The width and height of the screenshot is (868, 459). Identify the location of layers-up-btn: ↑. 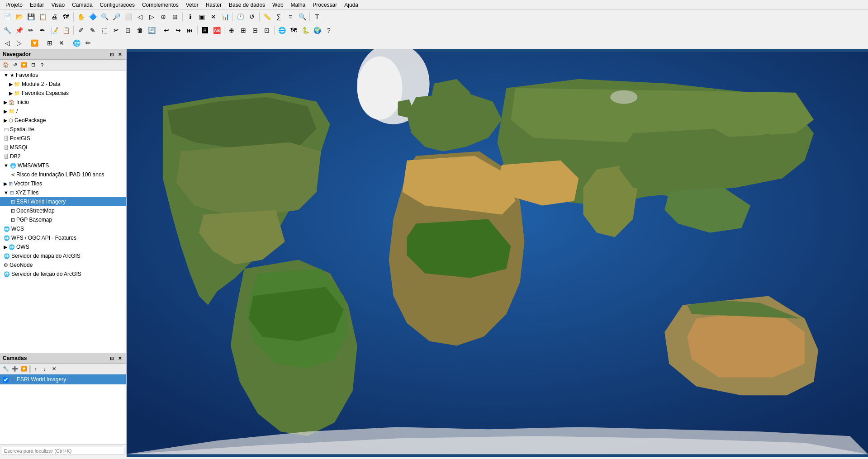
(36, 369).